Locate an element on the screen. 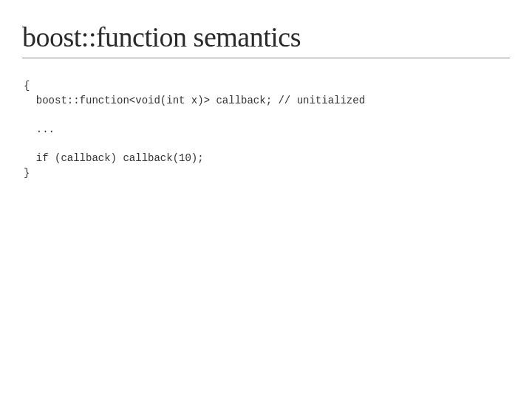  title-divider is located at coordinates (266, 58).